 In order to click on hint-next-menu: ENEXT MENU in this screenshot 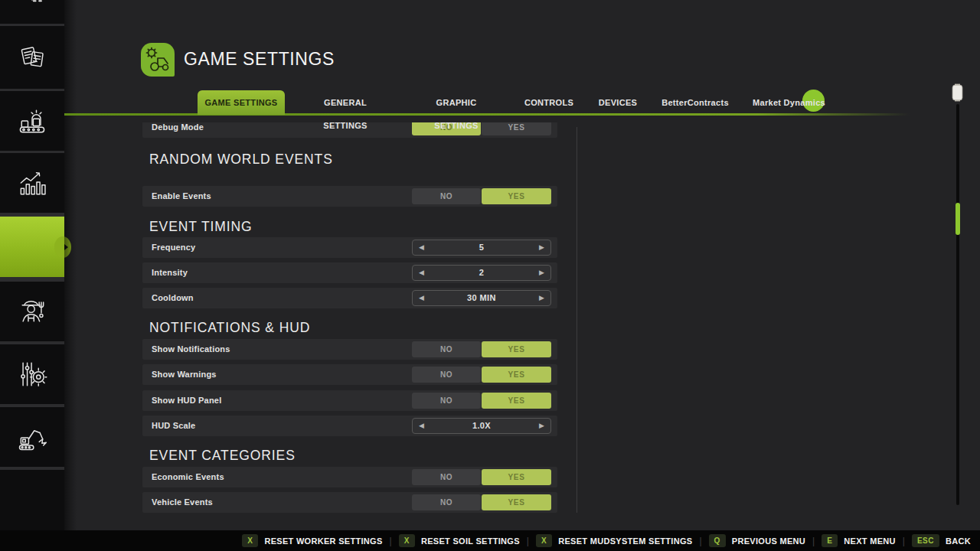, I will do `click(859, 540)`.